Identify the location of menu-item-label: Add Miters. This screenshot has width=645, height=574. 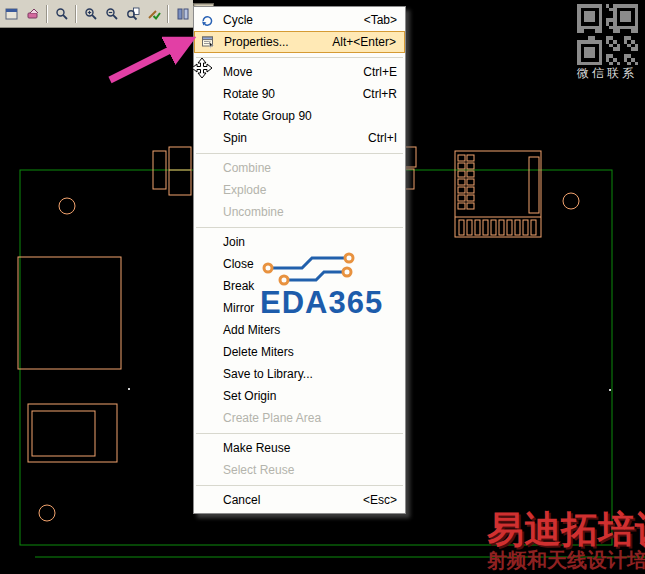
(252, 330).